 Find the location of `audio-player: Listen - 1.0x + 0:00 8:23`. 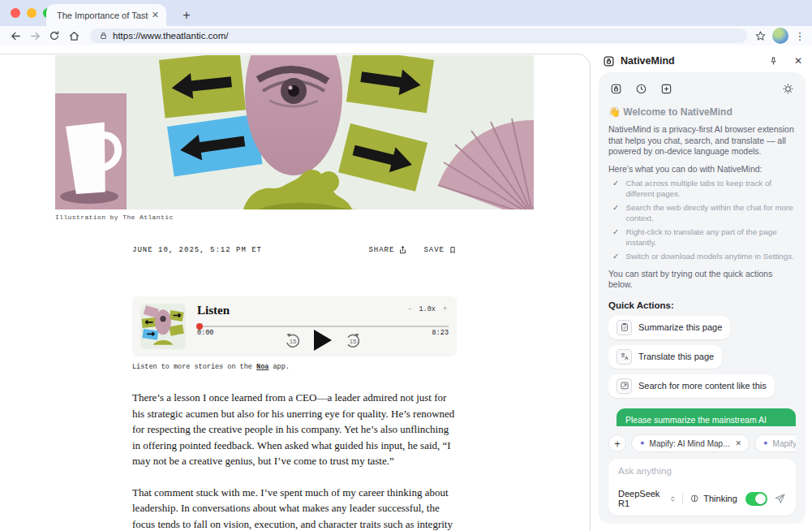

audio-player: Listen - 1.0x + 0:00 8:23 is located at coordinates (294, 326).